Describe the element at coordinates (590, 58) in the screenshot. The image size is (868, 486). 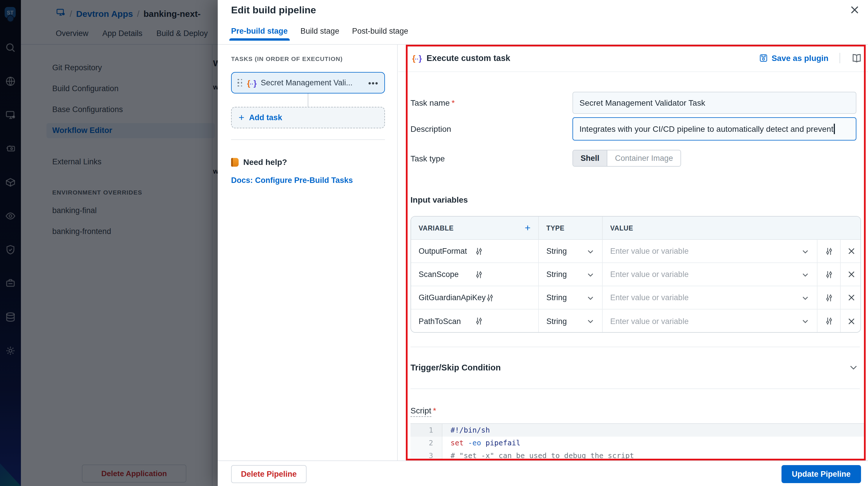
I see `task-detail-title: Execute custom task` at that location.